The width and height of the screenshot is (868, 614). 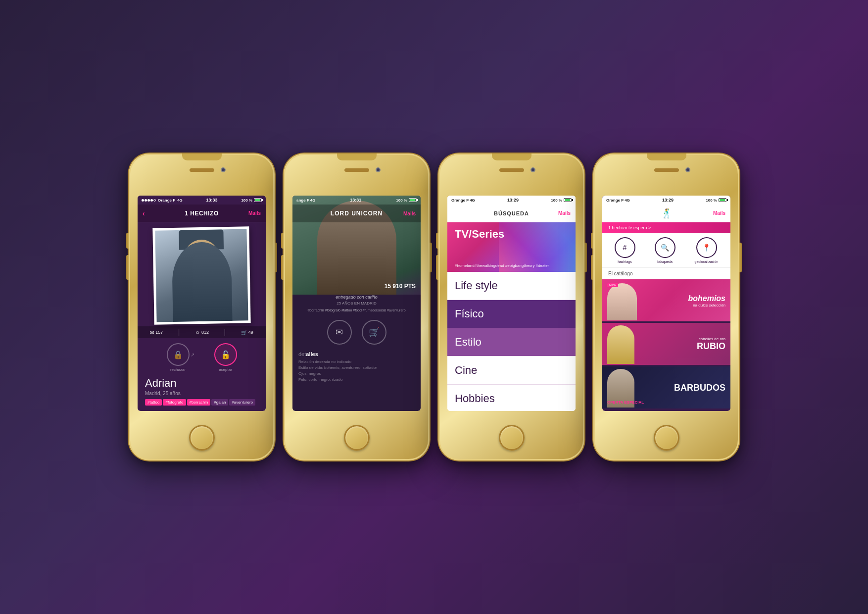 What do you see at coordinates (202, 395) in the screenshot?
I see `profile-location: Madrid, 25 años` at bounding box center [202, 395].